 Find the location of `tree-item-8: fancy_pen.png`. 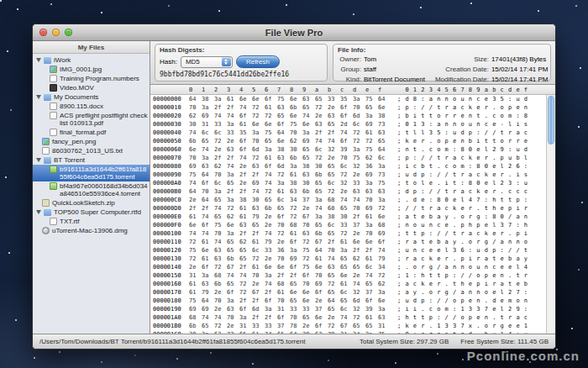

tree-item-8: fancy_pen.png is located at coordinates (91, 141).